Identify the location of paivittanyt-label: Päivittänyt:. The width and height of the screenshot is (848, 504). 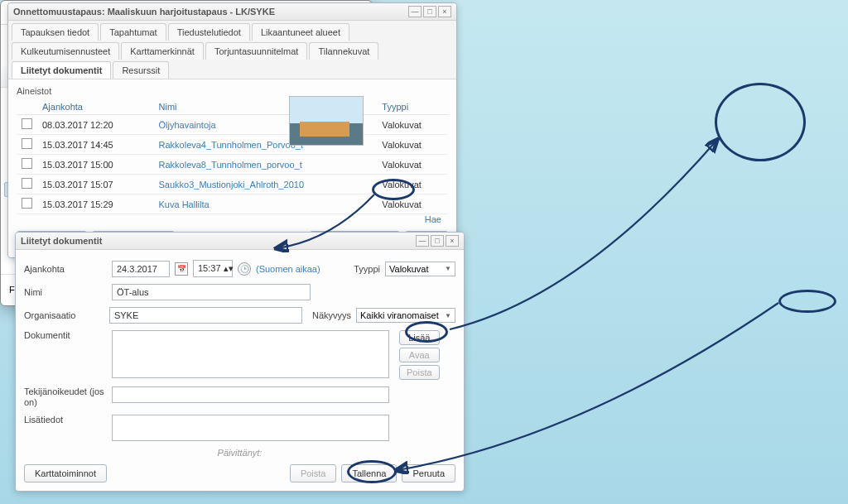
(240, 453).